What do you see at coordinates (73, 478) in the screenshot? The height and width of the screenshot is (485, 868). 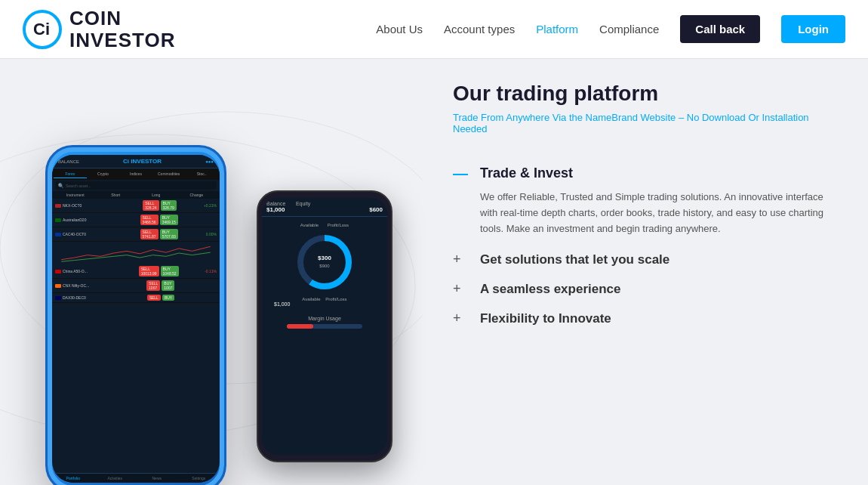 I see `nav-portfolio: Portfolio` at bounding box center [73, 478].